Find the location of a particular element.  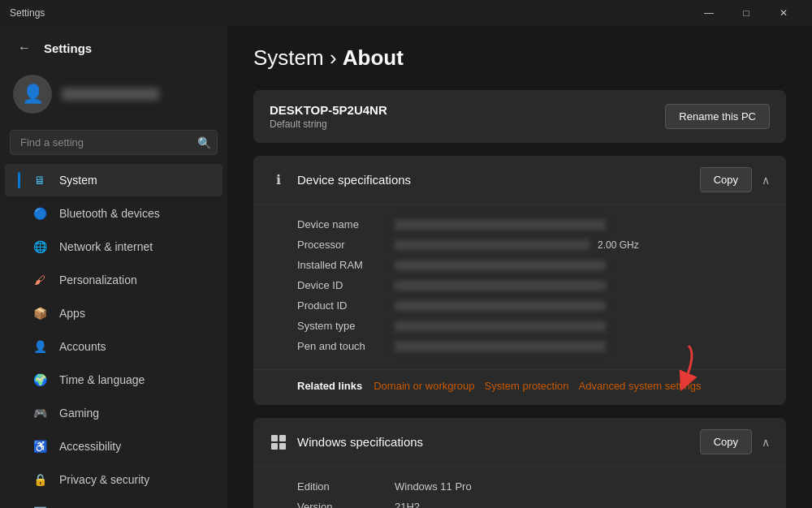

search-box: 🔍 is located at coordinates (114, 143).